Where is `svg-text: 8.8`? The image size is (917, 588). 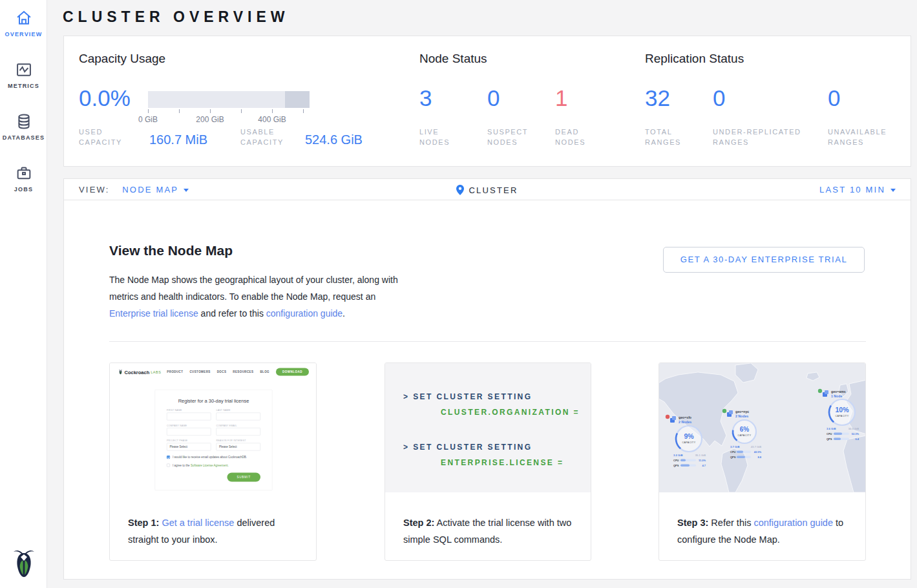 svg-text: 8.8 is located at coordinates (759, 457).